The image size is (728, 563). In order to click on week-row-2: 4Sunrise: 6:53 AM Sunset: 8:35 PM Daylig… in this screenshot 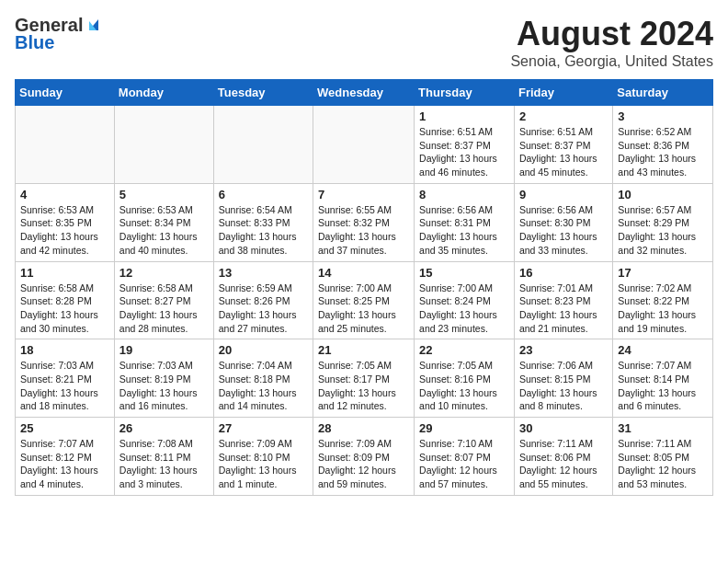, I will do `click(364, 223)`.